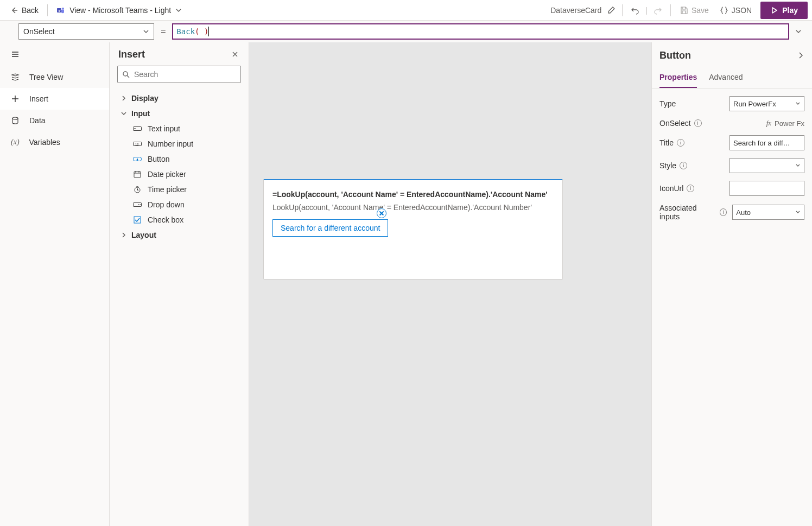 Image resolution: width=812 pixels, height=526 pixels. What do you see at coordinates (54, 99) in the screenshot?
I see `rail-insert: Insert` at bounding box center [54, 99].